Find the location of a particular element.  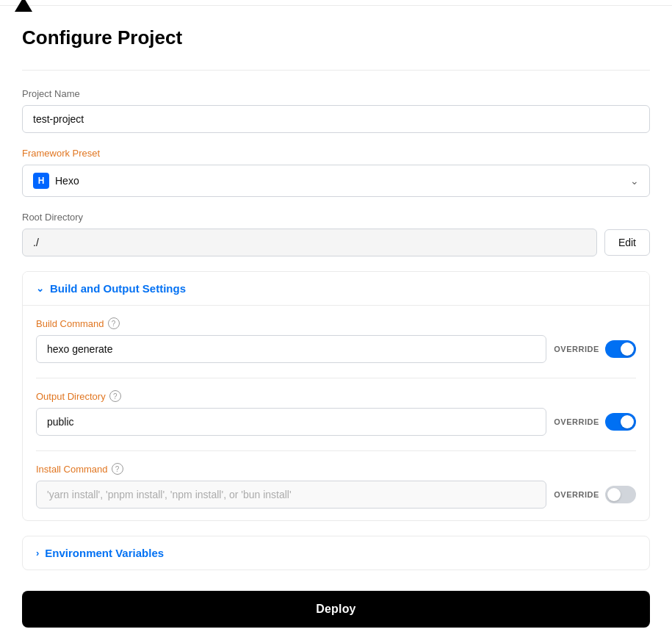

output-directory-input is located at coordinates (291, 422).